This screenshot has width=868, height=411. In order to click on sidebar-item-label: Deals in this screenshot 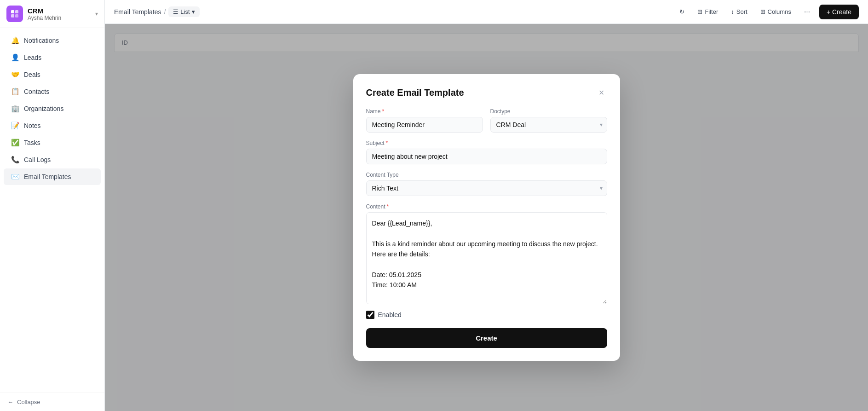, I will do `click(32, 75)`.